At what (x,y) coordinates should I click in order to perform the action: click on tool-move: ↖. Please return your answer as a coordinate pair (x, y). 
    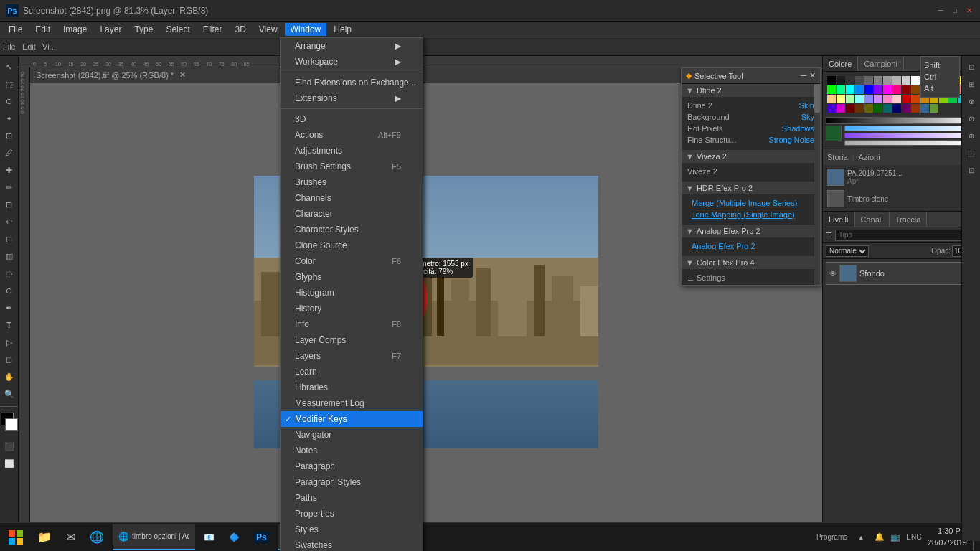
    Looking at the image, I should click on (9, 67).